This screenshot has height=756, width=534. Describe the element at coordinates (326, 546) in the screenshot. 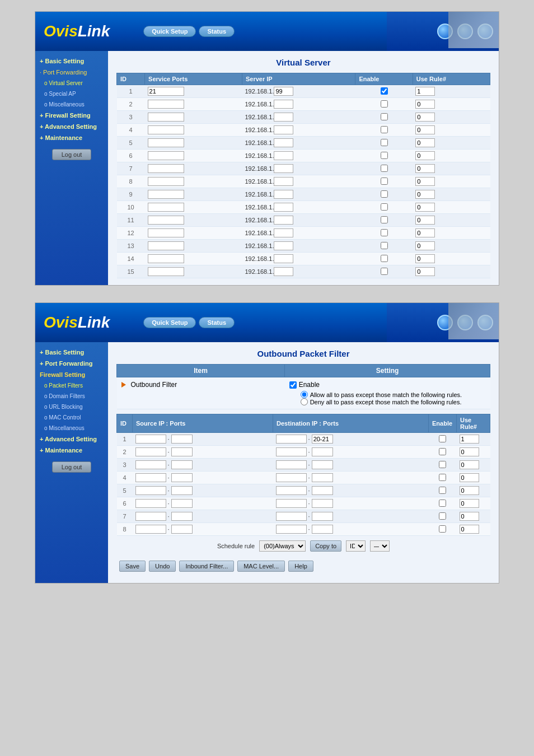

I see `copy-button: Copy to` at that location.